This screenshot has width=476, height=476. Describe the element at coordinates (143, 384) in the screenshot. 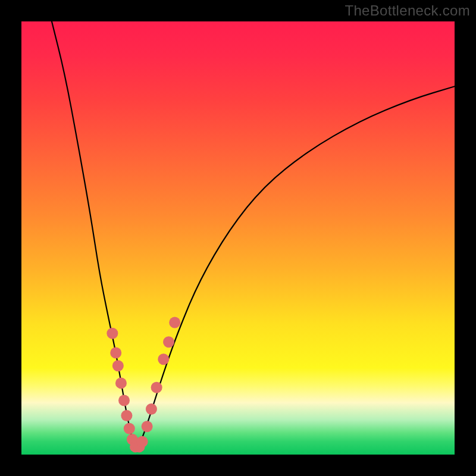

I see `scatter-markers` at that location.